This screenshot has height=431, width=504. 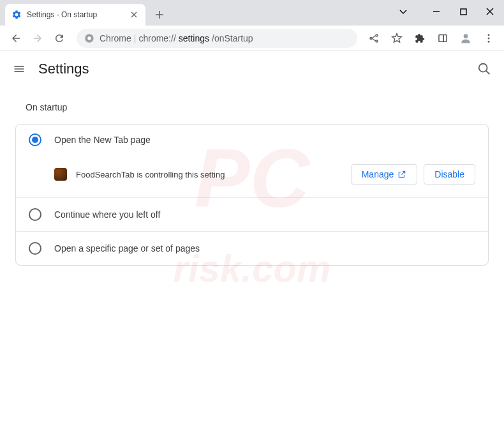 I want to click on kebab-menu-icon, so click(x=489, y=38).